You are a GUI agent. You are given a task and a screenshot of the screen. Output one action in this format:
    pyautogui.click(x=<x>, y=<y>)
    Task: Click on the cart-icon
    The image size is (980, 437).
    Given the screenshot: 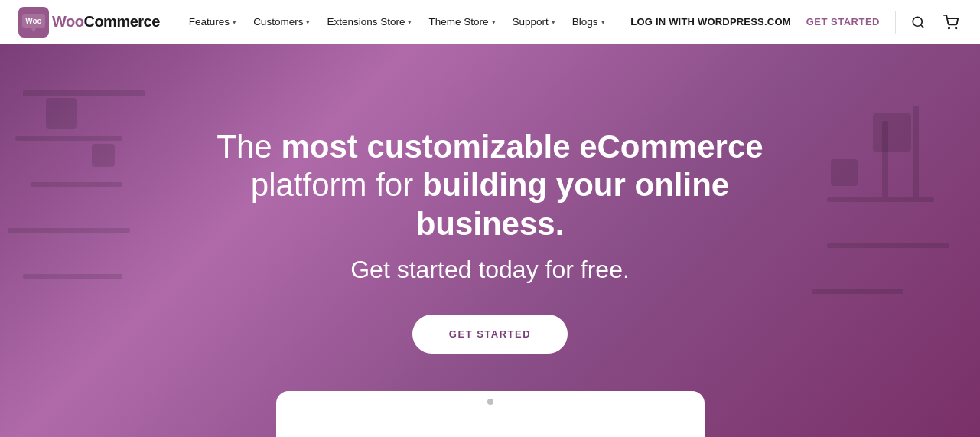 What is the action you would take?
    pyautogui.click(x=951, y=22)
    